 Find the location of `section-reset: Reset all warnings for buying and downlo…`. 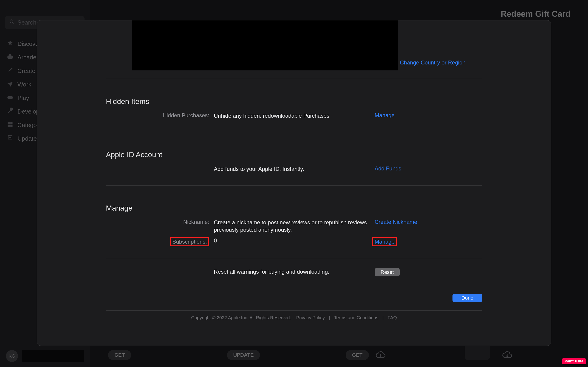

section-reset: Reset all warnings for buying and downlo… is located at coordinates (294, 274).